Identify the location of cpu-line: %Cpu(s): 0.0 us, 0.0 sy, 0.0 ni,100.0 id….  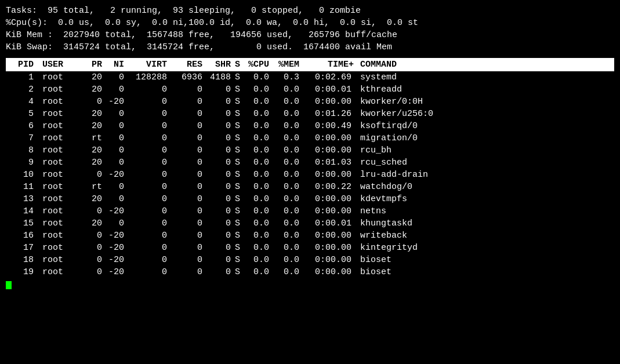
(310, 23).